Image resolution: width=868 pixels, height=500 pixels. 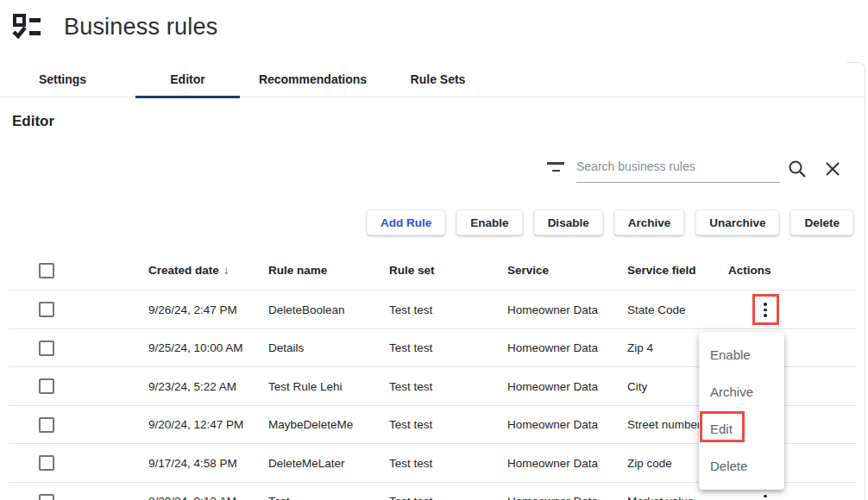 What do you see at coordinates (141, 28) in the screenshot?
I see `page-title: Business rules` at bounding box center [141, 28].